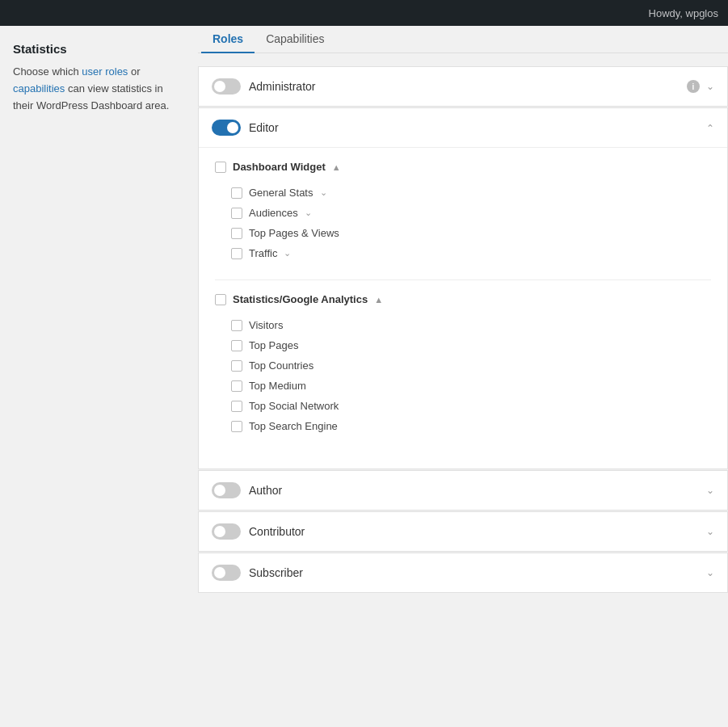 The image size is (728, 727). What do you see at coordinates (463, 254) in the screenshot?
I see `cap-item-traffic: Traffic ⌄` at bounding box center [463, 254].